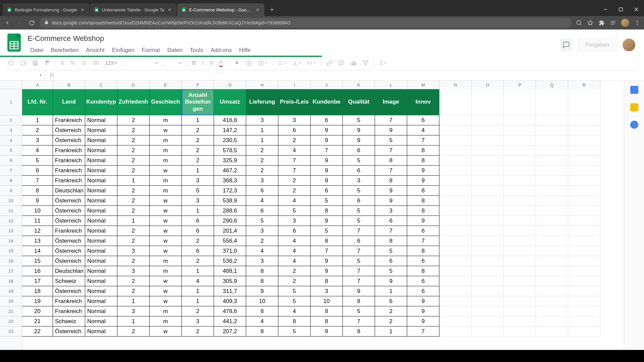 The height and width of the screenshot is (362, 644). What do you see at coordinates (391, 102) in the screenshot?
I see `table-header-cell: Image` at bounding box center [391, 102].